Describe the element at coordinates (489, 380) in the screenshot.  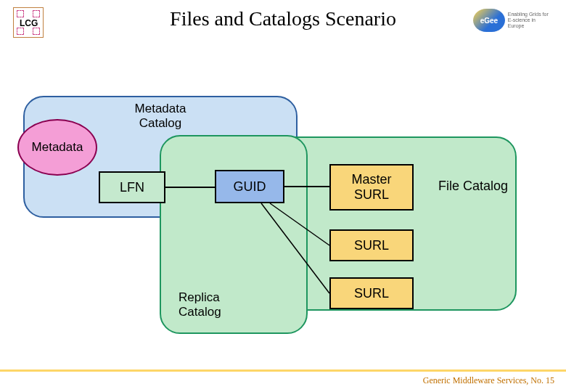
I see `footer-text: Generic Middleware Services, No. 15` at that location.